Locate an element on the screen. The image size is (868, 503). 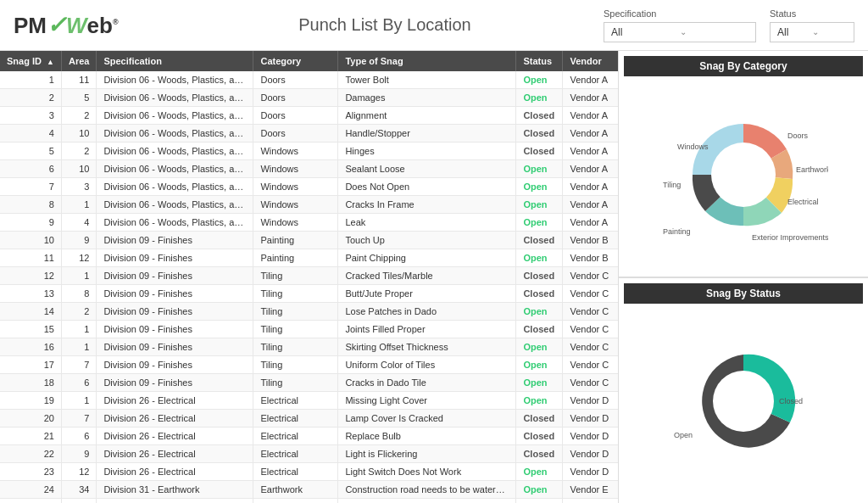
table-row: 22 9 Division 26 - Electrical Electrical… is located at coordinates (309, 455).